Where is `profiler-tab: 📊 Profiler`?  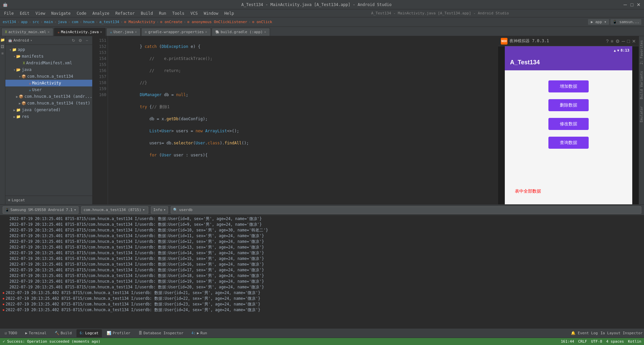
profiler-tab: 📊 Profiler is located at coordinates (119, 333).